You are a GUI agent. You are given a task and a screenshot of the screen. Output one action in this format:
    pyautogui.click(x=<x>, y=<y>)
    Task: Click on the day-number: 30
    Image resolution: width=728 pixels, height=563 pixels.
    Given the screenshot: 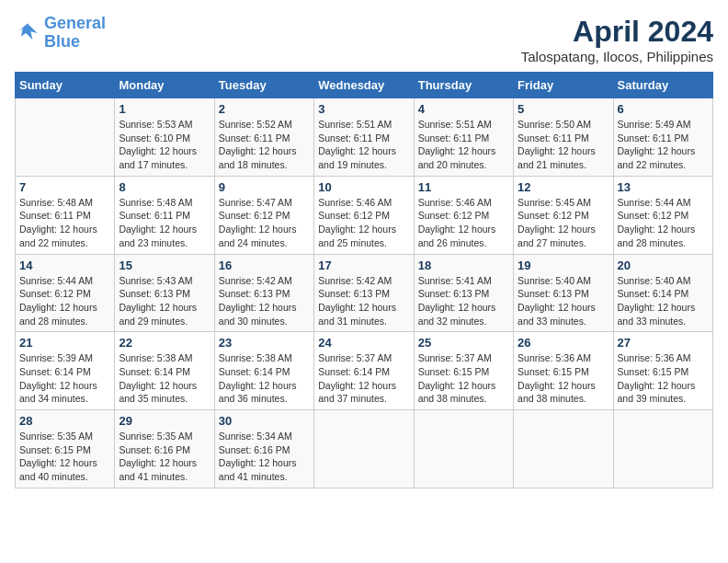 What is the action you would take?
    pyautogui.click(x=265, y=421)
    